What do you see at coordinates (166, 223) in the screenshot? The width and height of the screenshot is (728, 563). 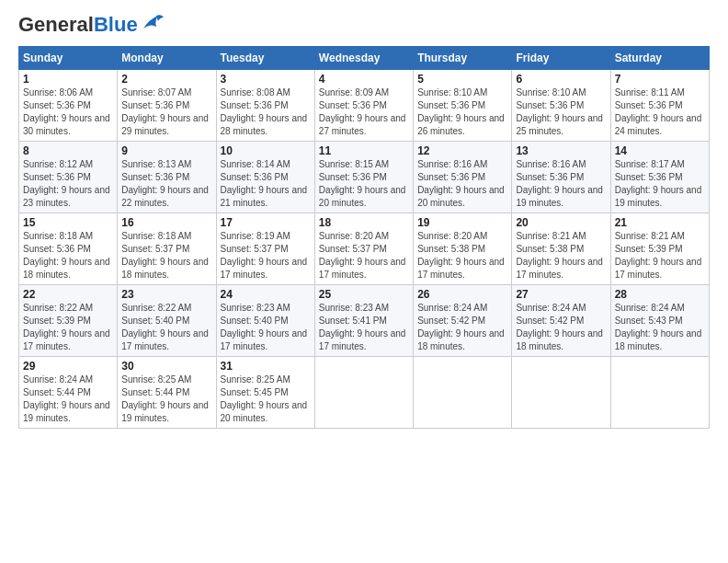 I see `day-number: 16` at bounding box center [166, 223].